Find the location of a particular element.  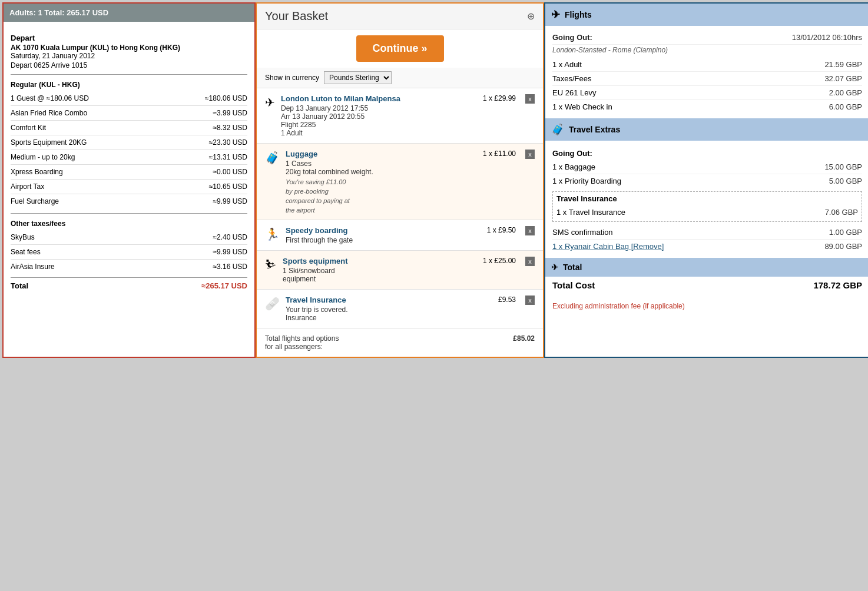

item-italic-line: You're saving £11.00 is located at coordinates (382, 182).